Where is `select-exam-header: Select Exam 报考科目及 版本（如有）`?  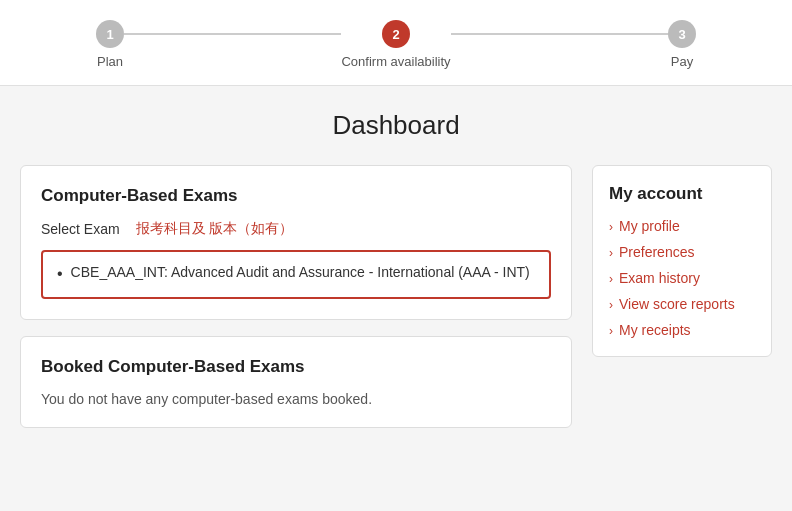 select-exam-header: Select Exam 报考科目及 版本（如有） is located at coordinates (296, 229).